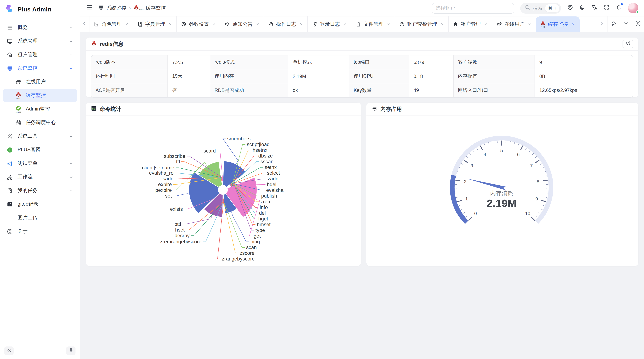 The image size is (644, 359). What do you see at coordinates (10, 177) in the screenshot?
I see `workflow-icon` at bounding box center [10, 177].